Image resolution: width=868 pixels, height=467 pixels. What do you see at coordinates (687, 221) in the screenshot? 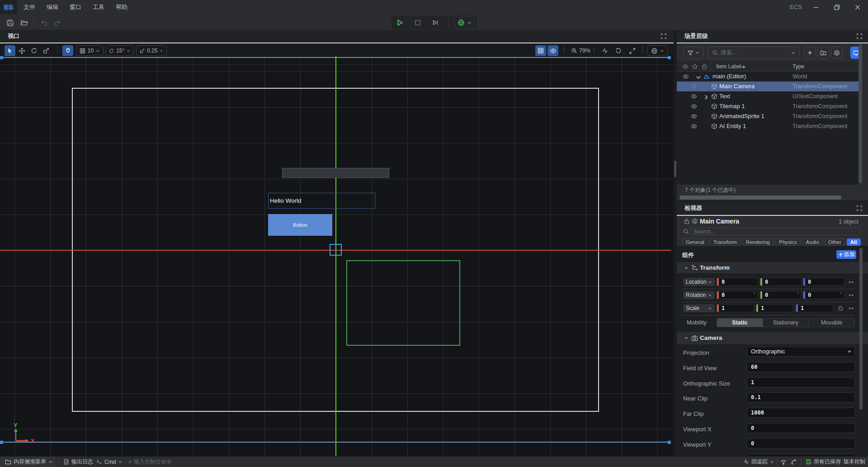
I see `unlock-icon` at bounding box center [687, 221].